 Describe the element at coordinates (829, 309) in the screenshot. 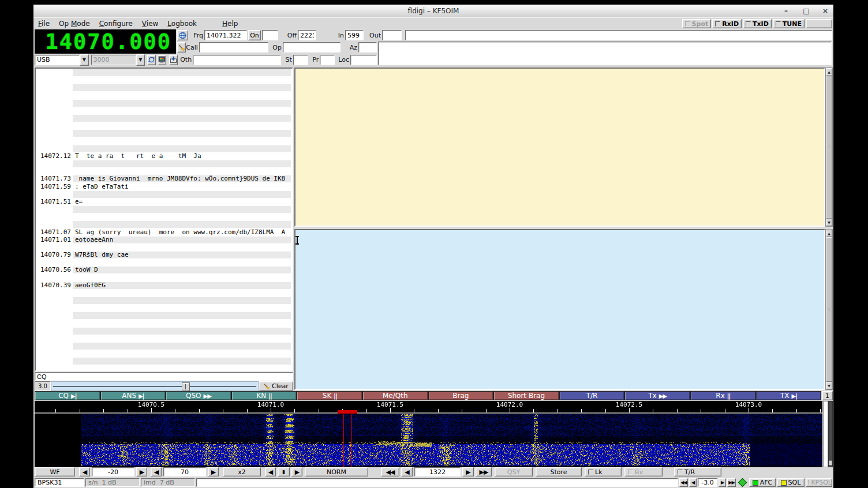

I see `tx-scroll-thumb` at that location.